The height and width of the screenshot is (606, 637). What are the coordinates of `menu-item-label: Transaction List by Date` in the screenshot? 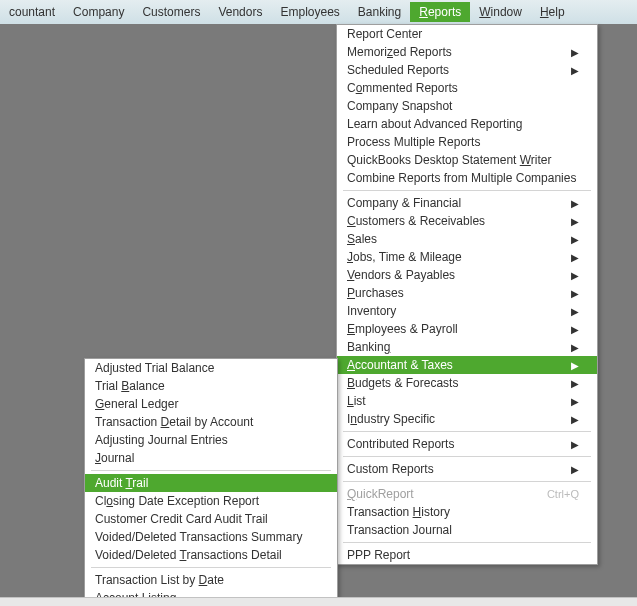 It's located at (207, 580).